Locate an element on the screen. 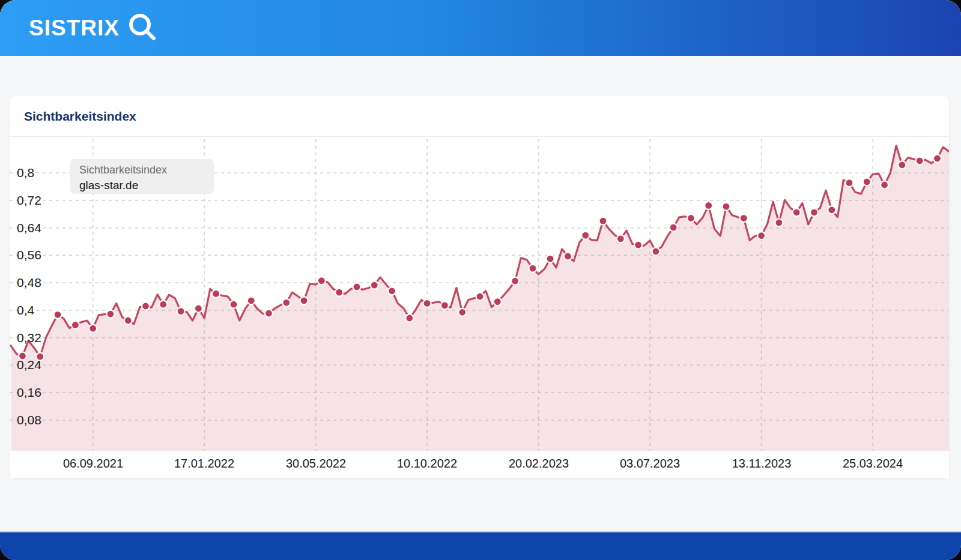 This screenshot has width=961, height=560. sistrix-logo: SISTRIX is located at coordinates (94, 28).